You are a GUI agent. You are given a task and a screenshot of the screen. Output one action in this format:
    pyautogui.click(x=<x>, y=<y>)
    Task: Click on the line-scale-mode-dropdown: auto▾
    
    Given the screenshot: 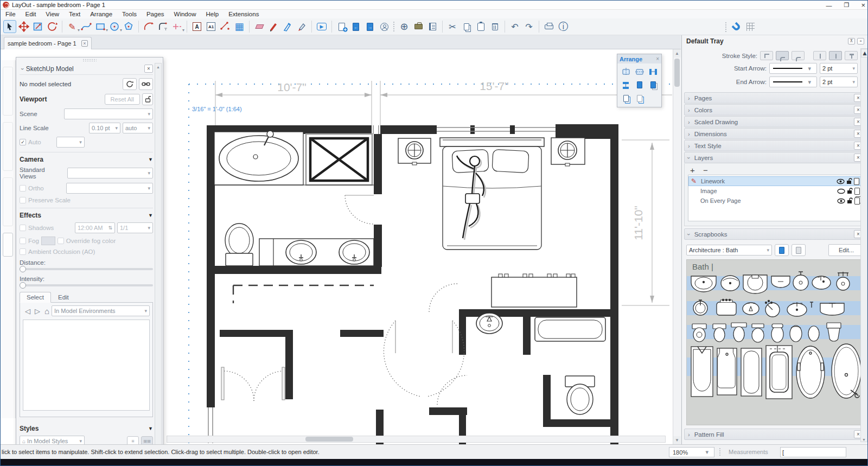 What is the action you would take?
    pyautogui.click(x=138, y=128)
    